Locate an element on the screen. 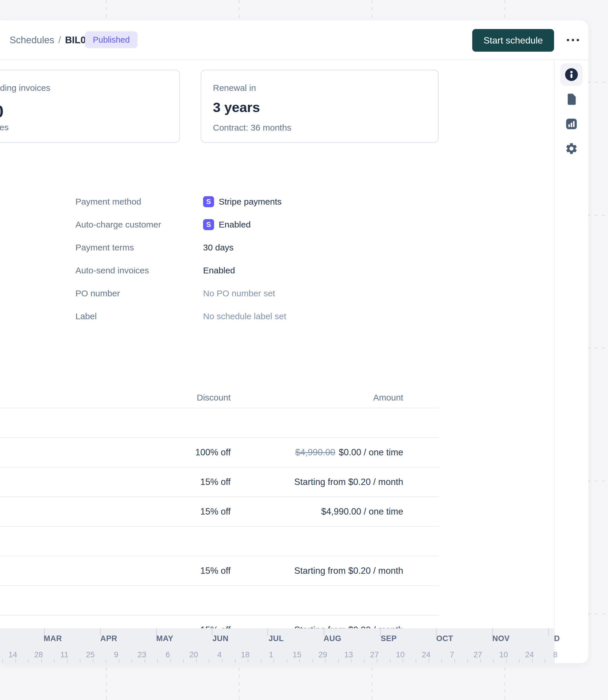 The width and height of the screenshot is (608, 700). renewal-card: Renewal in 3 years Contract: 36 months is located at coordinates (320, 106).